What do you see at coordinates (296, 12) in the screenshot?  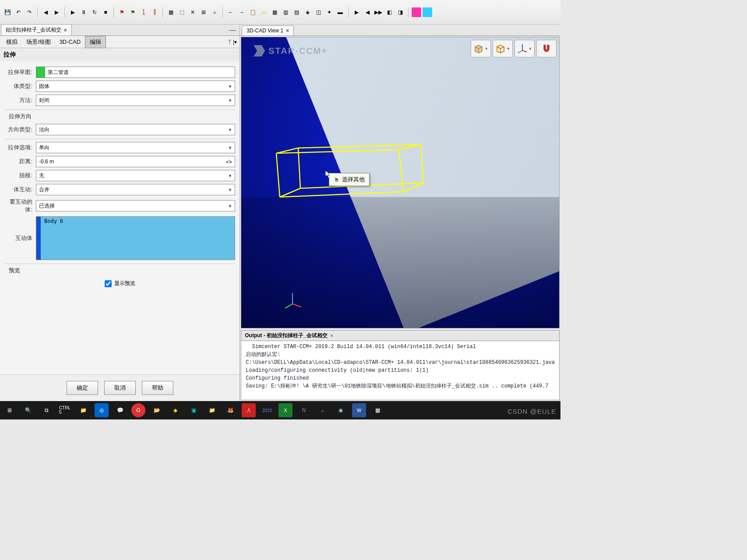 I see `toolbar-grid3-icon: ▤` at bounding box center [296, 12].